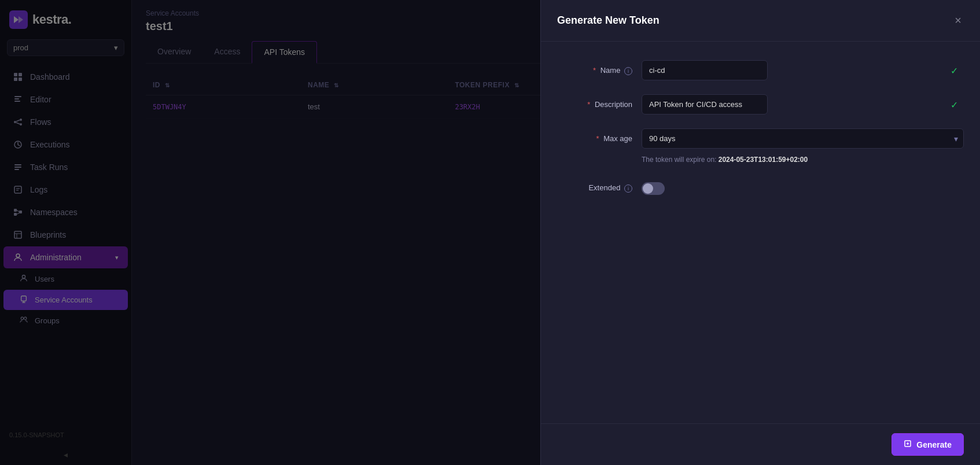 The width and height of the screenshot is (980, 465). What do you see at coordinates (760, 444) in the screenshot?
I see `modal-footer: Generate` at bounding box center [760, 444].